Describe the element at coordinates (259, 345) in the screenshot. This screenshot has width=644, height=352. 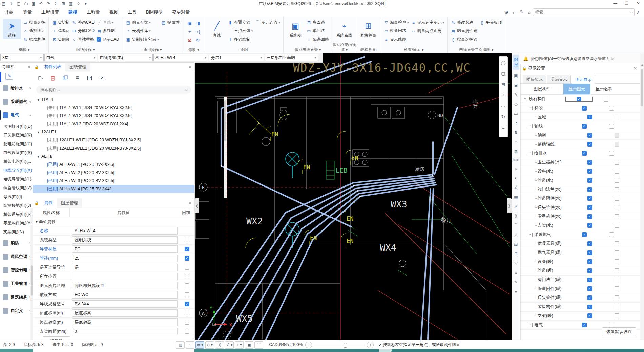
I see `status-tool-icon-8: ⌒` at that location.